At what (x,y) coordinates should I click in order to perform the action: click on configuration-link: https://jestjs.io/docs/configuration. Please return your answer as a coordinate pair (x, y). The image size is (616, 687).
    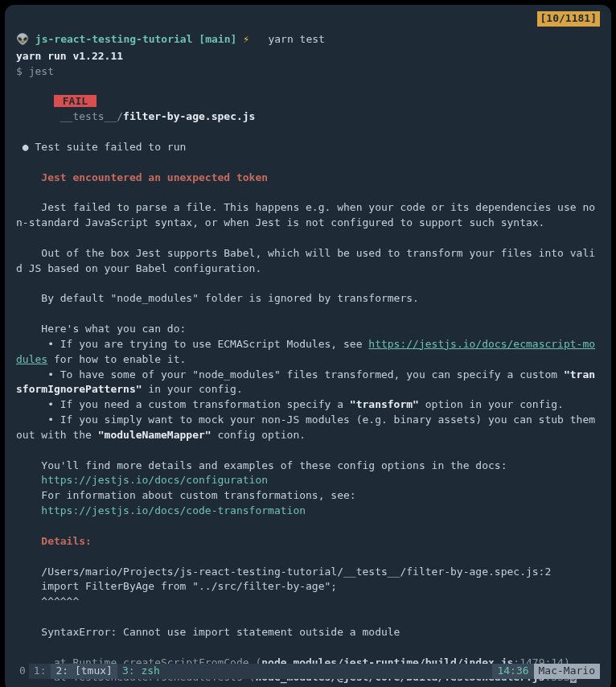
    Looking at the image, I should click on (308, 481).